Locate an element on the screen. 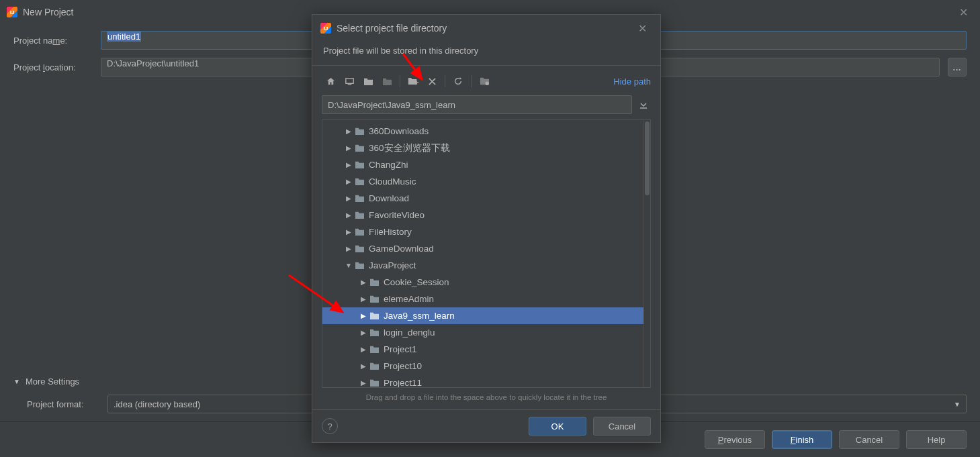 Image resolution: width=980 pixels, height=457 pixels. browse-button: … is located at coordinates (957, 67).